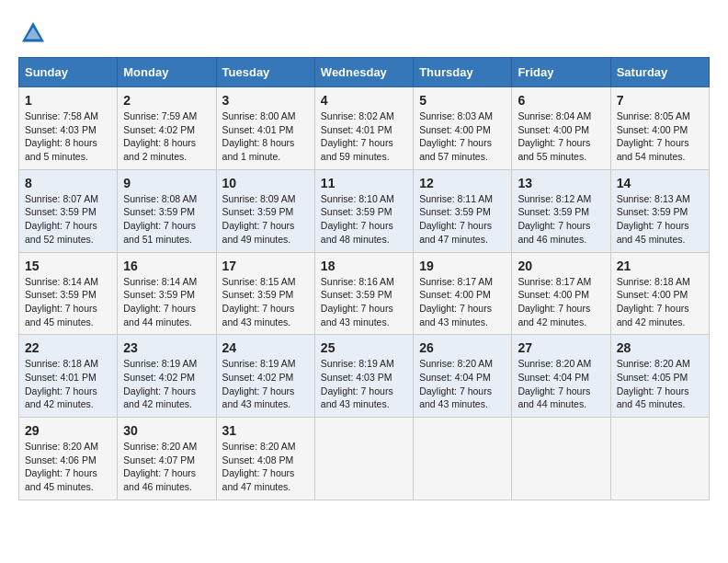 This screenshot has width=728, height=563. What do you see at coordinates (462, 266) in the screenshot?
I see `day-number: 19` at bounding box center [462, 266].